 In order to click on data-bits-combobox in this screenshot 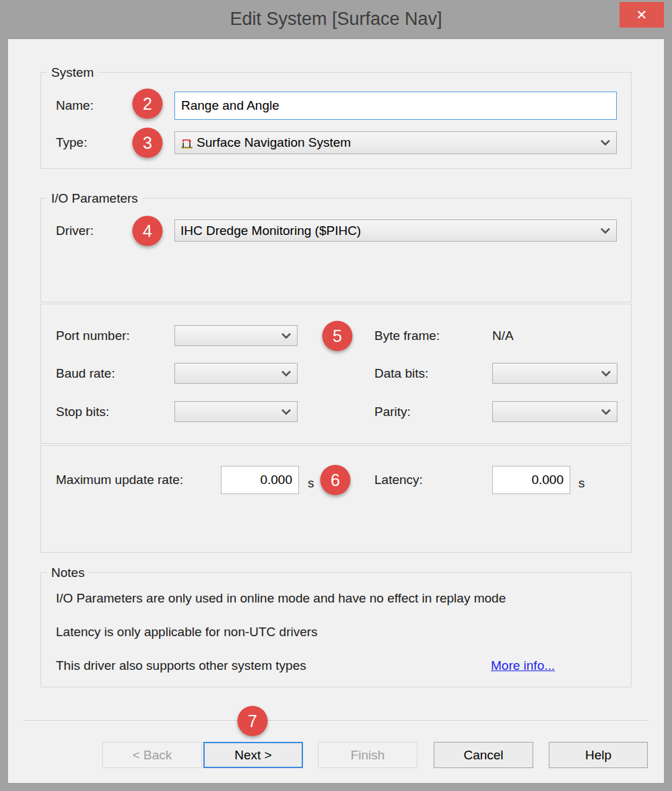, I will do `click(555, 373)`.